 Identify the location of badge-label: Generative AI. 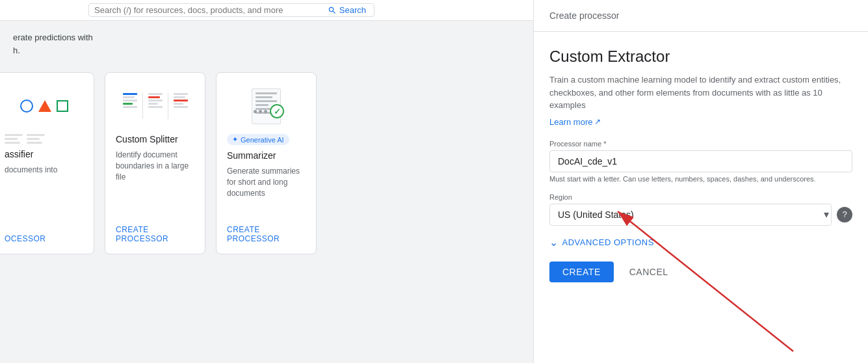
(263, 140).